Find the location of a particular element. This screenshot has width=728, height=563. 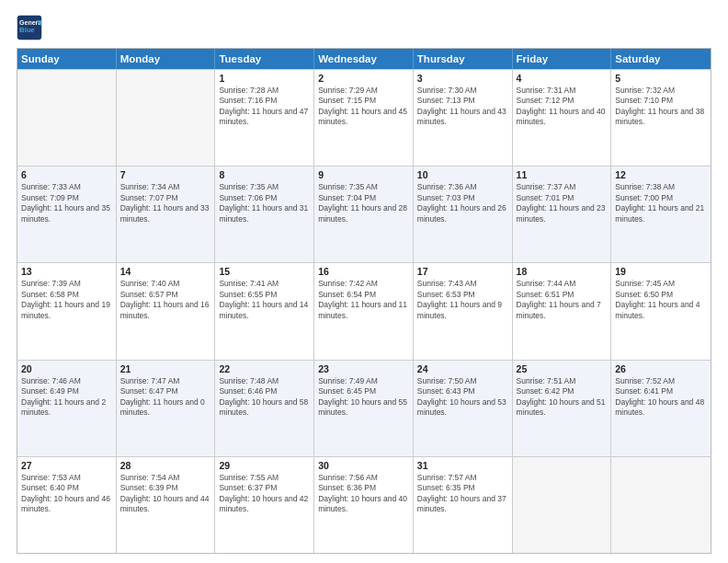

day-number: 6 is located at coordinates (66, 175).